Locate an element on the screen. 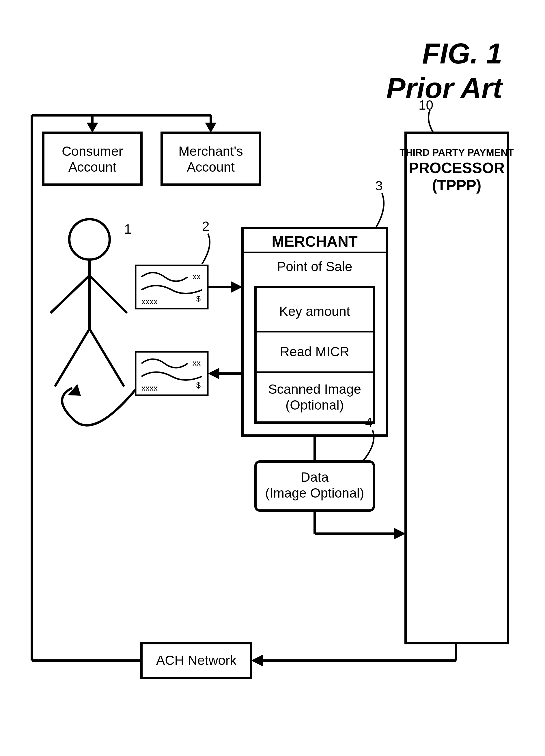 The width and height of the screenshot is (545, 756). merchants-account-label-2: Account is located at coordinates (211, 167).